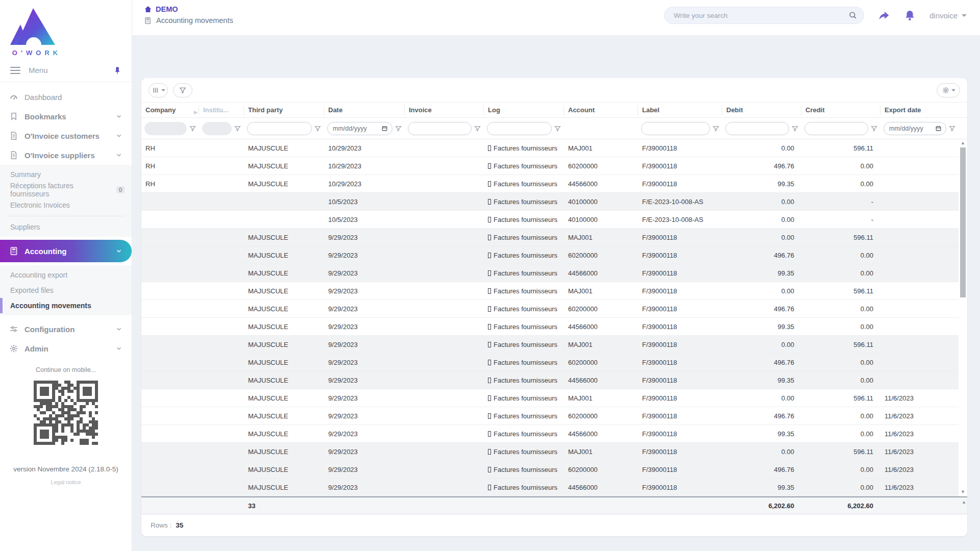 This screenshot has width=980, height=551. I want to click on chevron-down-icon, so click(119, 116).